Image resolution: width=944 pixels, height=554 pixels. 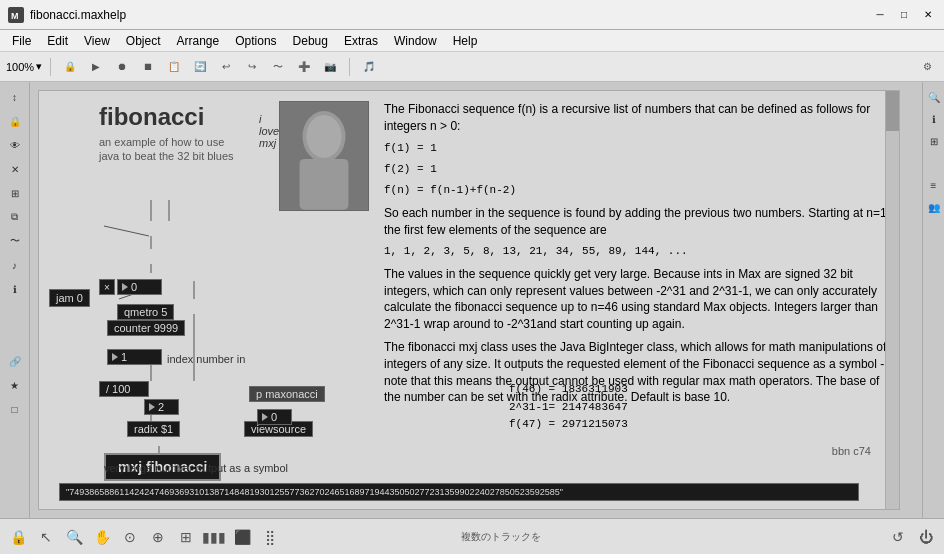 What do you see at coordinates (926, 537) in the screenshot?
I see `status-power-icon: ⏻` at bounding box center [926, 537].